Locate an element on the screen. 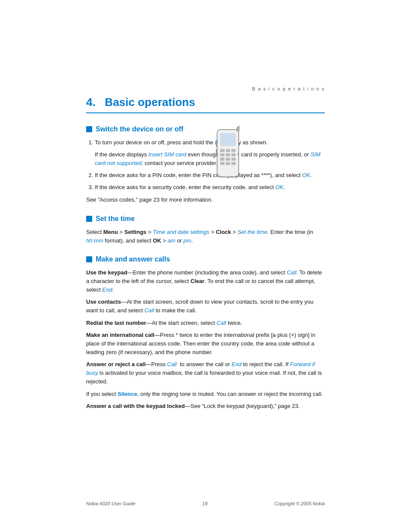 This screenshot has width=411, height=532. calls-keypad-para: Use the keypad—Enter the phone number (i… is located at coordinates (206, 281).